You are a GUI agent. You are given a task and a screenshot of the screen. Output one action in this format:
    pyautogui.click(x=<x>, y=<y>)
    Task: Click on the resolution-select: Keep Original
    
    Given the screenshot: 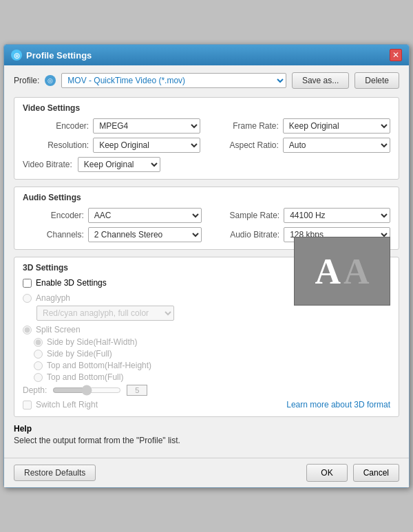 What is the action you would take?
    pyautogui.click(x=147, y=145)
    